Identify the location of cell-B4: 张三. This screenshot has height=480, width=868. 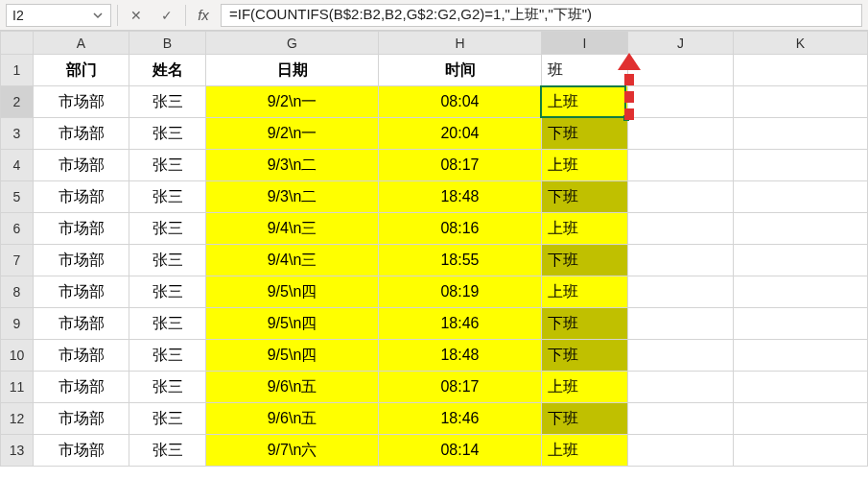
(168, 165).